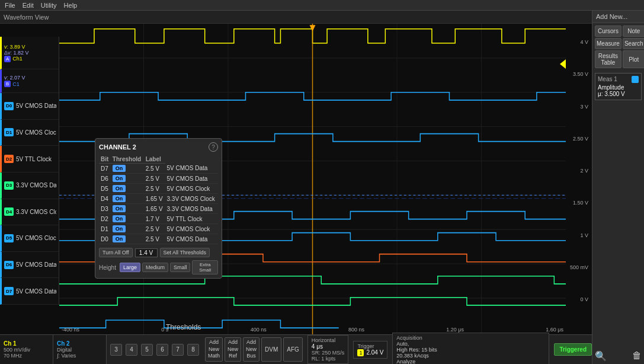 The height and width of the screenshot is (364, 644). I want to click on height-large-button: Large, so click(130, 267).